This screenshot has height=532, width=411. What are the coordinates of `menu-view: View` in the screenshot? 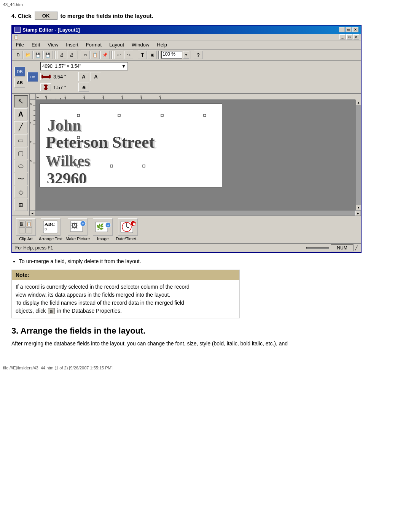 It's located at (53, 45).